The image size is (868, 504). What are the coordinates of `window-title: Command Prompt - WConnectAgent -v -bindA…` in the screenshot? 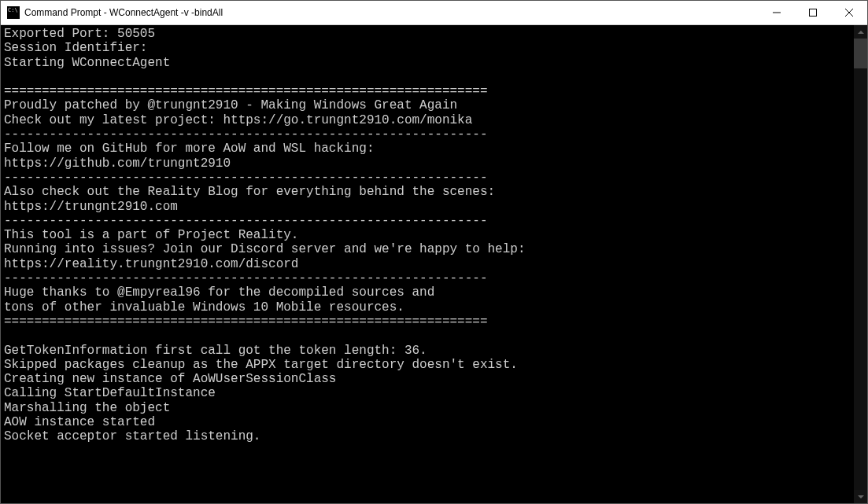 It's located at (392, 13).